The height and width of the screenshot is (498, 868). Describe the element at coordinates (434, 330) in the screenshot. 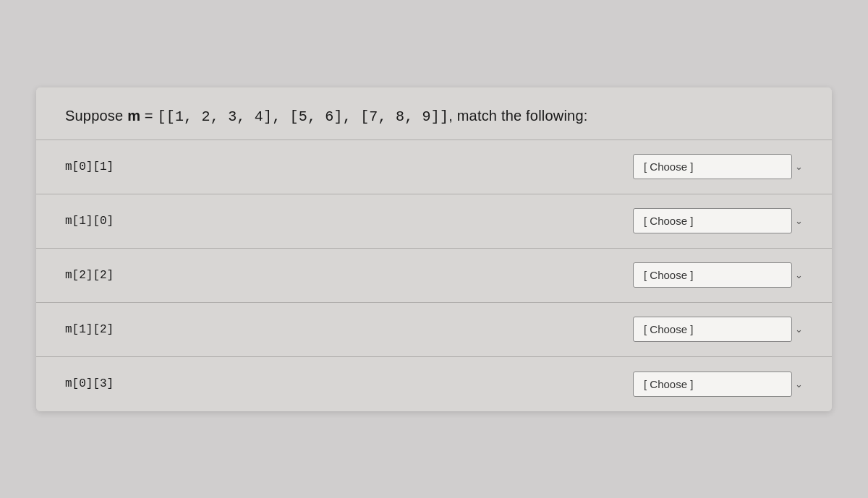

I see `match-row-m12: m[1][2] [ Choose ] 1234 56789 ⌄` at that location.